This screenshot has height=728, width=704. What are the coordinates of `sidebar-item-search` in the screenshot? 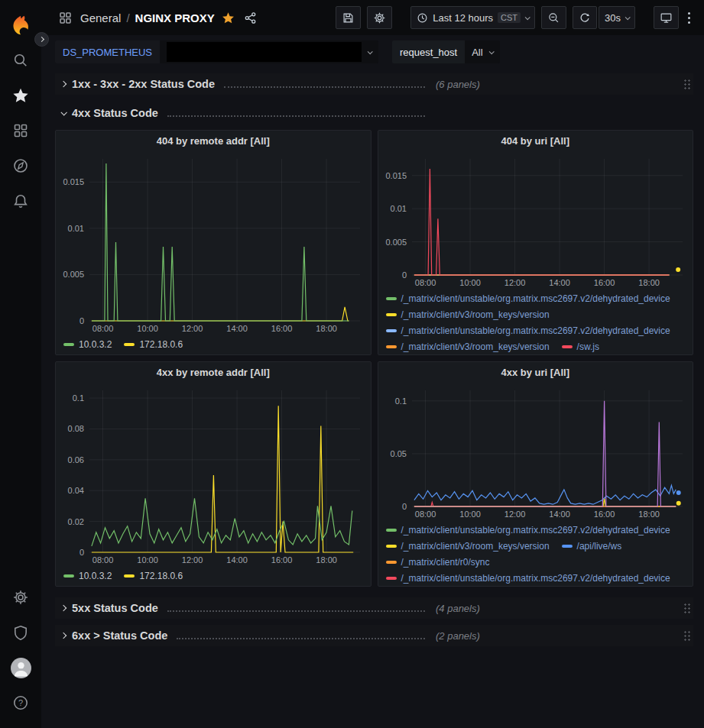 It's located at (21, 60).